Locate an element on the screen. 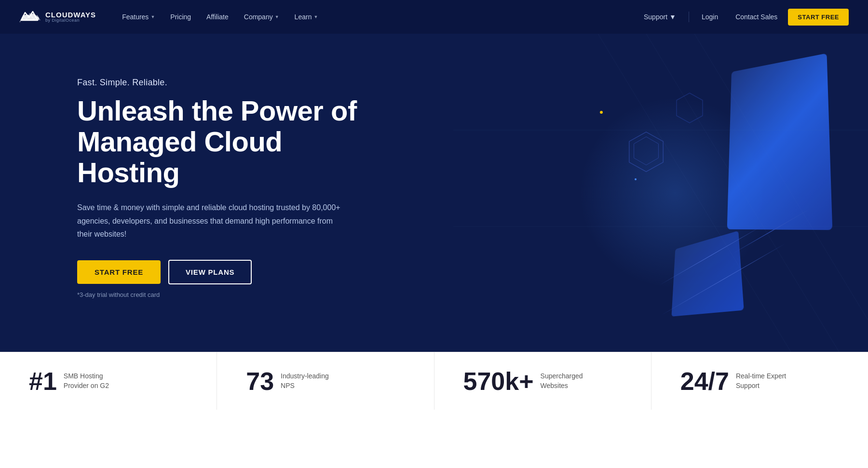 The width and height of the screenshot is (868, 468). stats-bar: #1 SMB Hosting Provider on G2 73 Industr… is located at coordinates (434, 381).